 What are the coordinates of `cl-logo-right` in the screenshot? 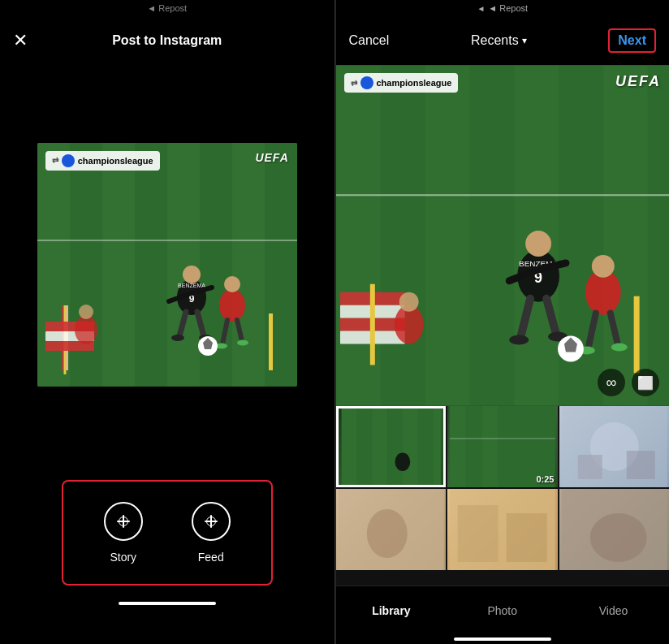 It's located at (367, 83).